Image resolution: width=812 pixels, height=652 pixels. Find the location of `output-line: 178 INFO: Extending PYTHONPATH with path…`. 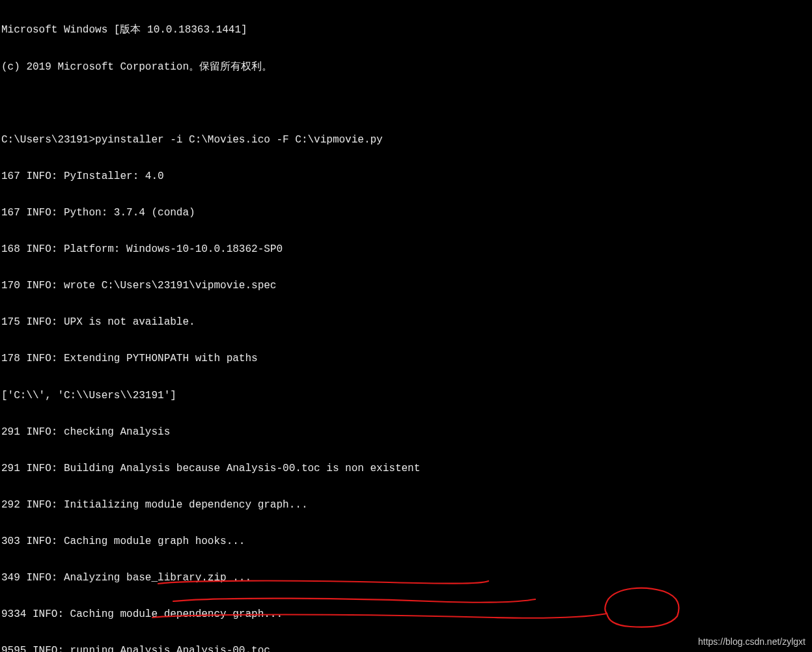

output-line: 178 INFO: Extending PYTHONPATH with path… is located at coordinates (406, 359).